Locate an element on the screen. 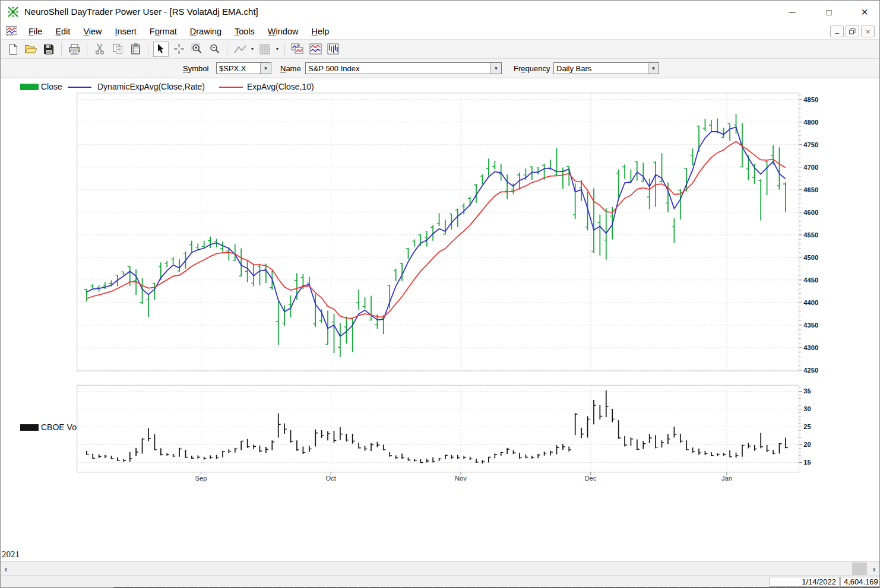 The width and height of the screenshot is (880, 588). svg-text: Nov is located at coordinates (461, 478).